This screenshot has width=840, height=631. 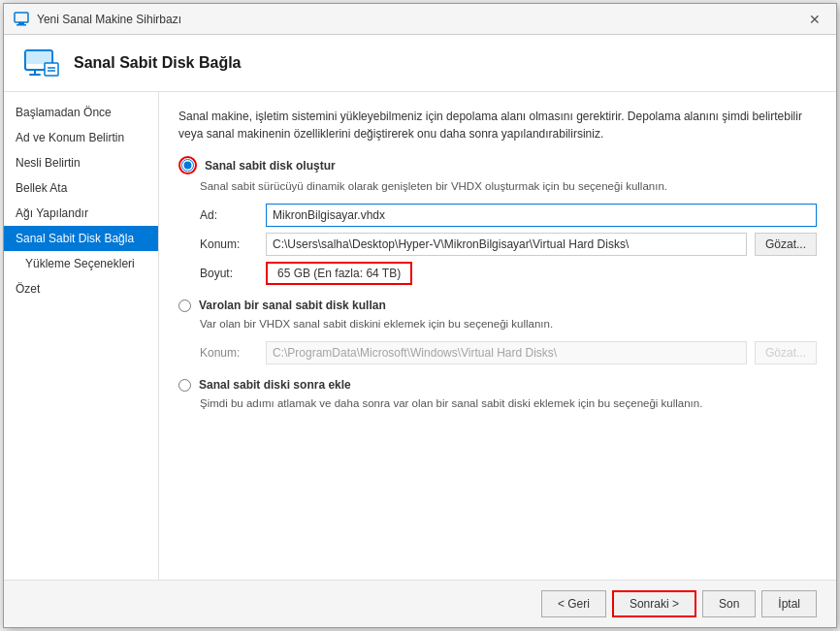 I want to click on titlebar-icon, so click(x=21, y=19).